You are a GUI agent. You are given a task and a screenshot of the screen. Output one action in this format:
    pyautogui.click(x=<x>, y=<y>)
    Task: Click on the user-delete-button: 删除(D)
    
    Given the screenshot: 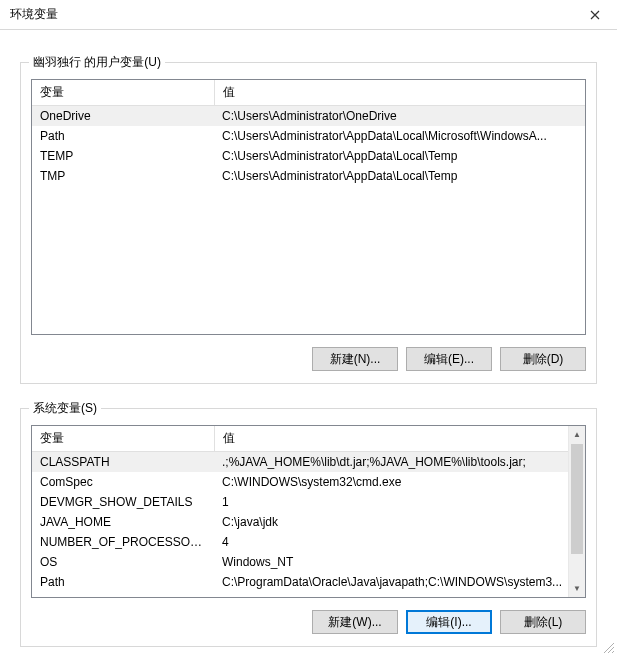 What is the action you would take?
    pyautogui.click(x=543, y=359)
    